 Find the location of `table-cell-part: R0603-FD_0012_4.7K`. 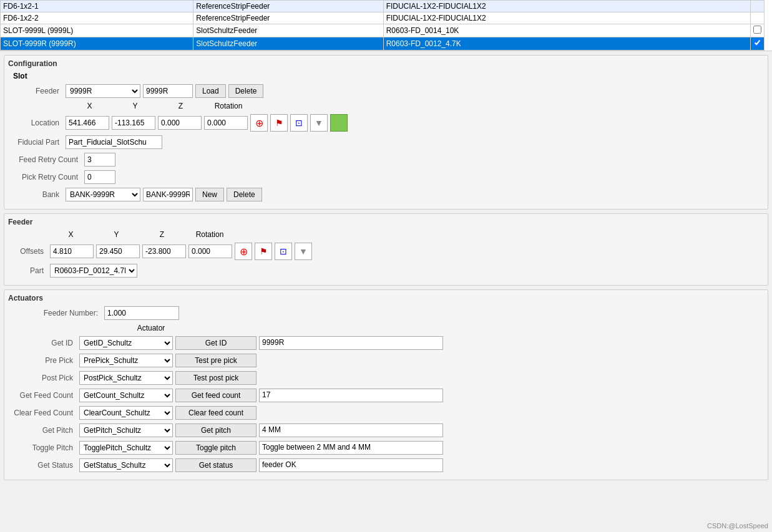

table-cell-part: R0603-FD_0012_4.7K is located at coordinates (567, 44).